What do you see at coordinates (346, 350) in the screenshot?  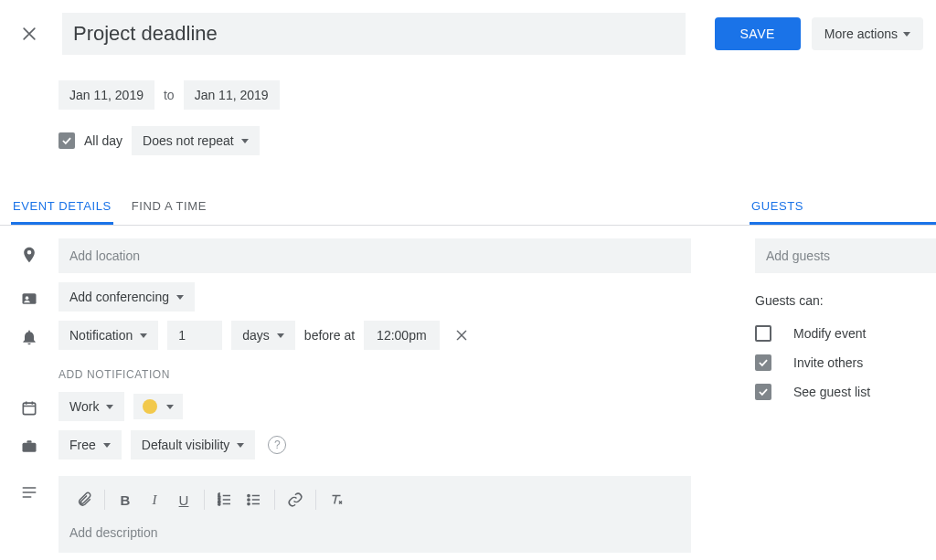 I see `notification-row: Notification days before at 12:00pm` at bounding box center [346, 350].